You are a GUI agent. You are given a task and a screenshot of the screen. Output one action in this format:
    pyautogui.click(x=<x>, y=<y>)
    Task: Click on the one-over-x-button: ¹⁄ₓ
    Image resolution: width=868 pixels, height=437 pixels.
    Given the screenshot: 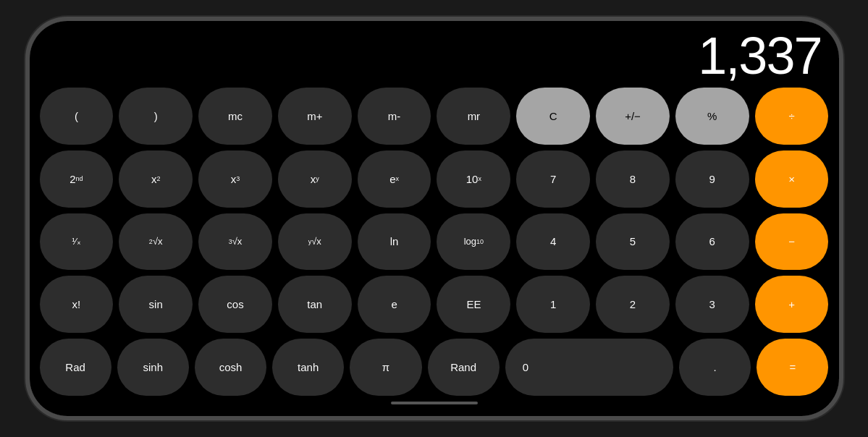 What is the action you would take?
    pyautogui.click(x=77, y=242)
    